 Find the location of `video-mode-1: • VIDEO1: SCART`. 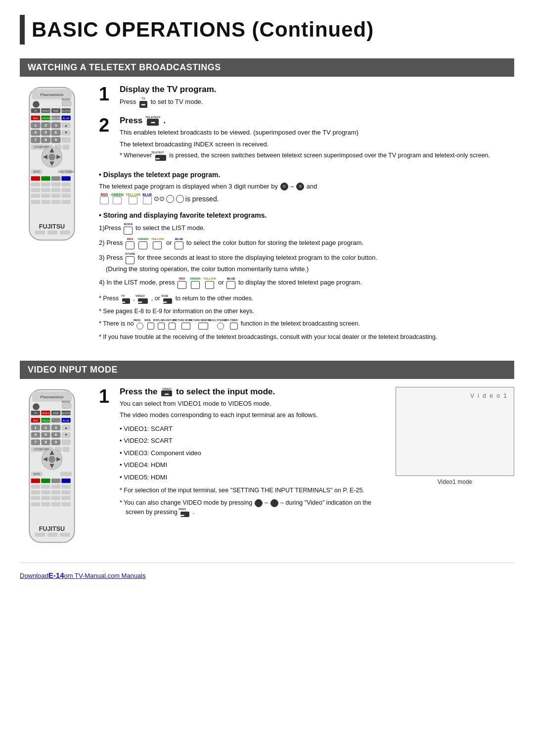

video-mode-1: • VIDEO1: SCART is located at coordinates (253, 429).